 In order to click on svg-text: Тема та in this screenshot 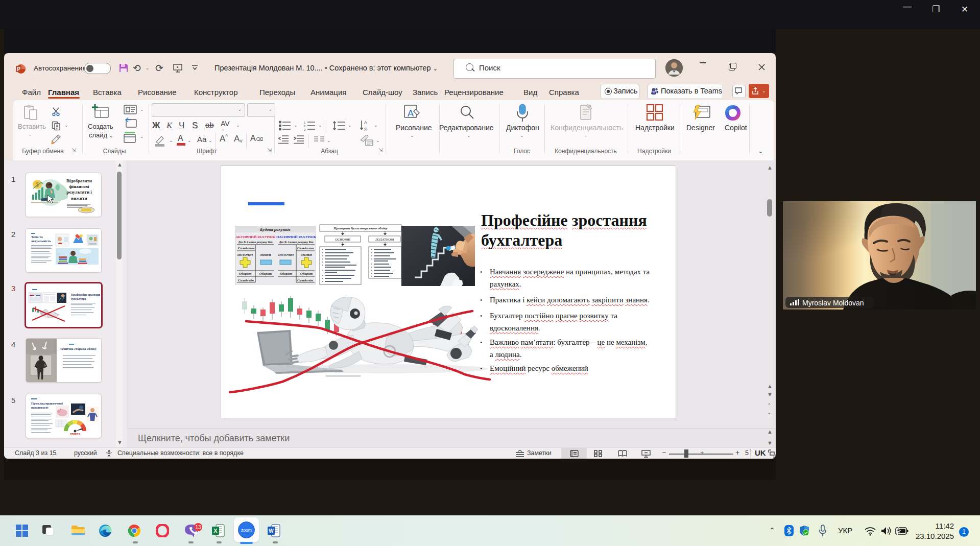, I will do `click(37, 237)`.